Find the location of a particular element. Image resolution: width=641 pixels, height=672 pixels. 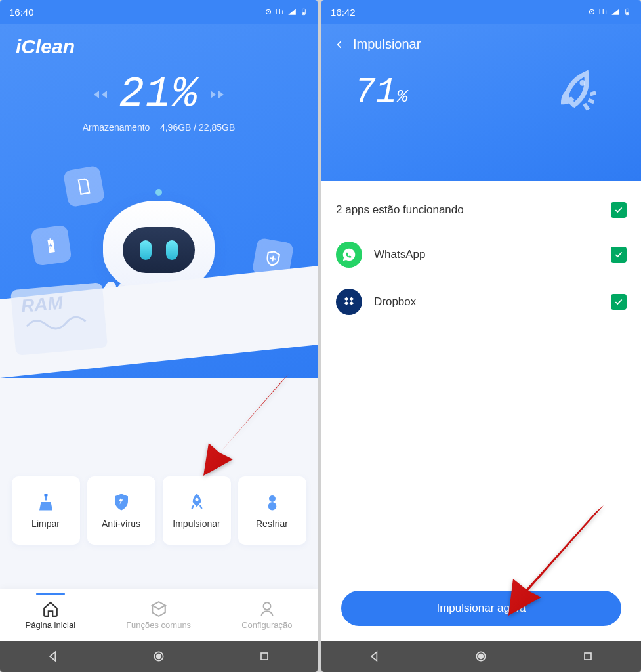

action-tiles: Limpar Anti-vírus Impulsionar Resfriar is located at coordinates (159, 511).